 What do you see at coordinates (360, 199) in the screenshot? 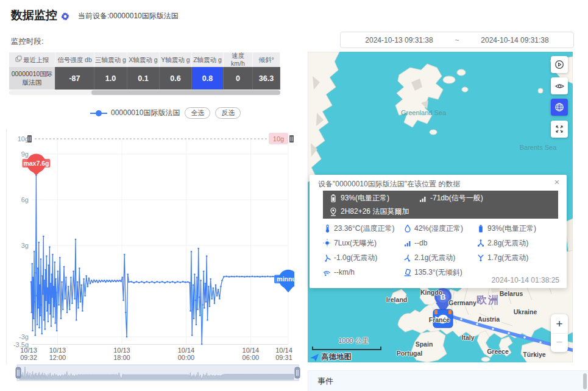
I see `summary-battery: 93%(电量正常)` at bounding box center [360, 199].